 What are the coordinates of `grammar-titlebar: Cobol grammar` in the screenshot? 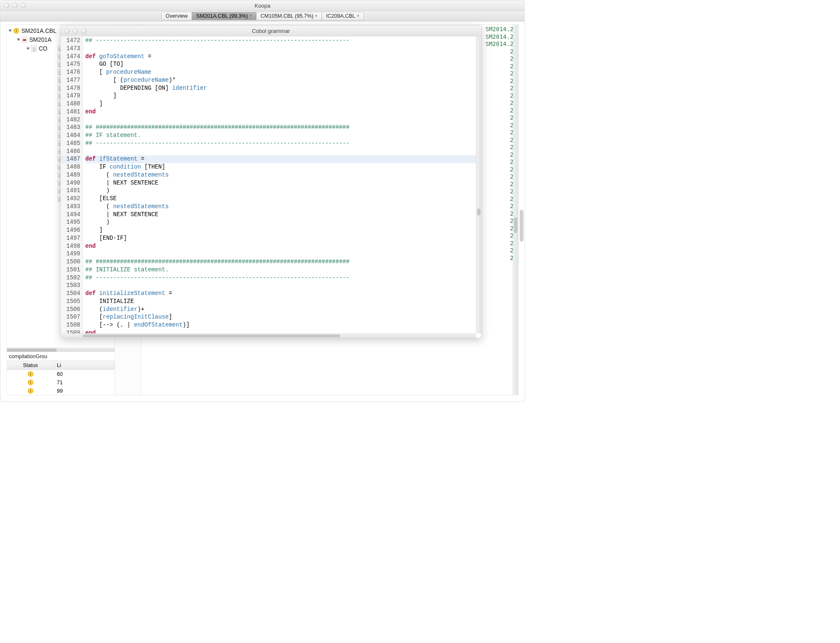 It's located at (271, 31).